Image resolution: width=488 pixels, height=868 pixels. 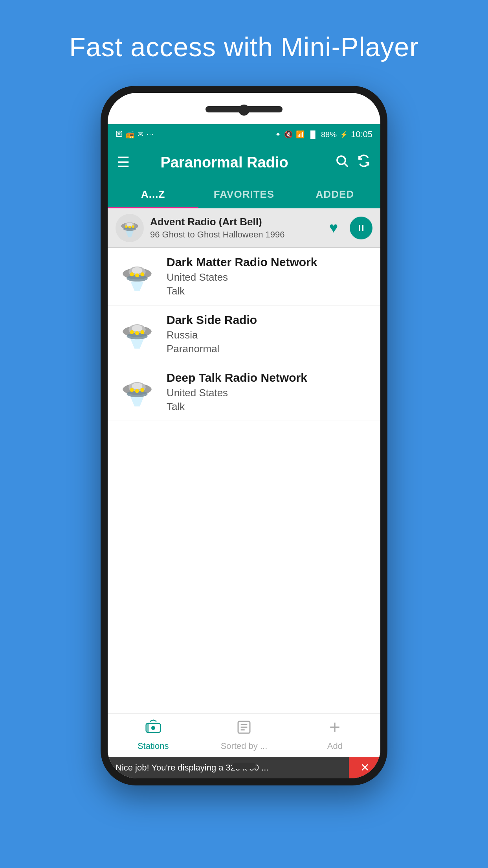 I want to click on hamburger-menu-icon: ☰, so click(x=123, y=162).